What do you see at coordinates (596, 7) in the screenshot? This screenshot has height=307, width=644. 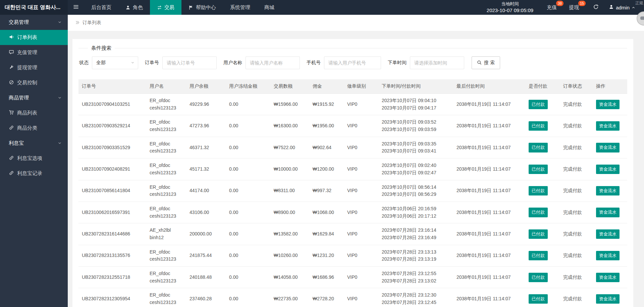 I see `refresh-button` at bounding box center [596, 7].